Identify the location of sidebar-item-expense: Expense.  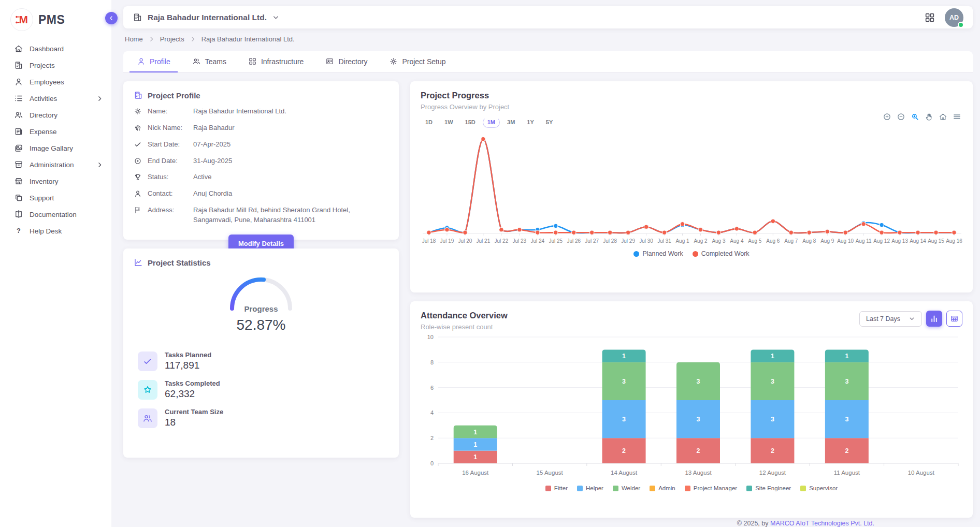
(56, 131).